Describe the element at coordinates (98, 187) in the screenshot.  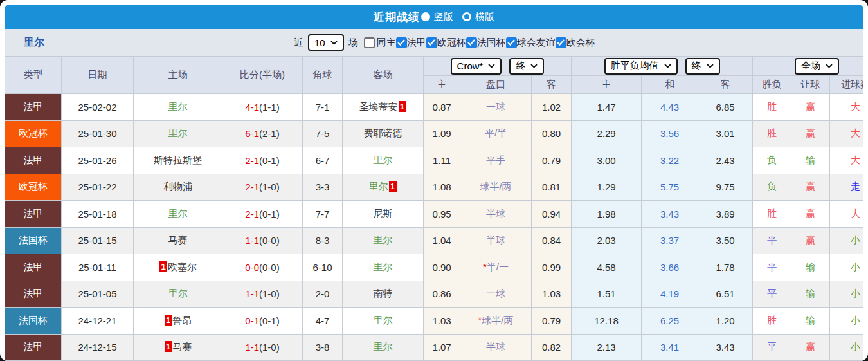
I see `match-date-cell: 25-01-22` at that location.